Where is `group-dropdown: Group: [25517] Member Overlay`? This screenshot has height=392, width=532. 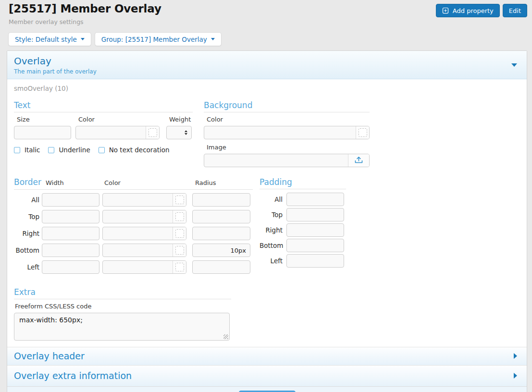
group-dropdown: Group: [25517] Member Overlay is located at coordinates (158, 39).